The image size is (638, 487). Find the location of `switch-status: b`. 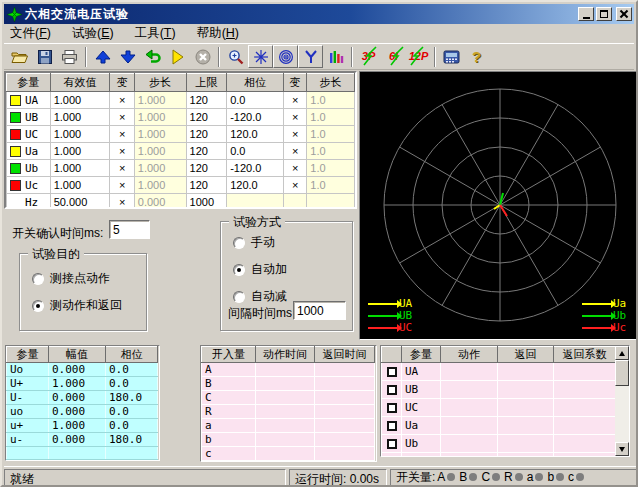

switch-status: b is located at coordinates (556, 477).